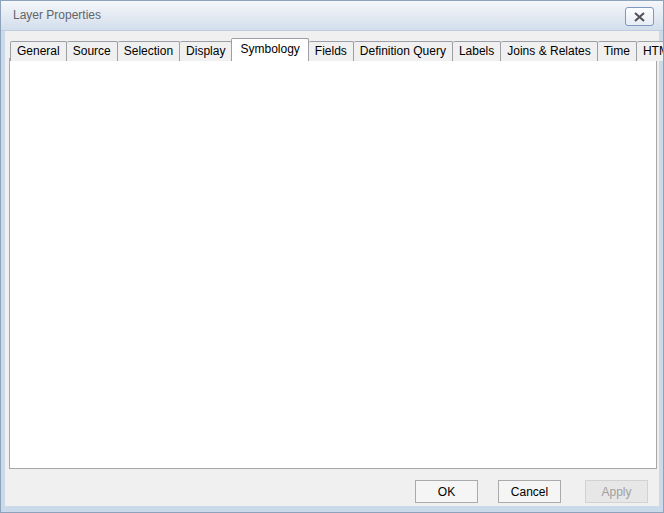 This screenshot has width=664, height=513. Describe the element at coordinates (206, 51) in the screenshot. I see `tab-display: Display` at that location.